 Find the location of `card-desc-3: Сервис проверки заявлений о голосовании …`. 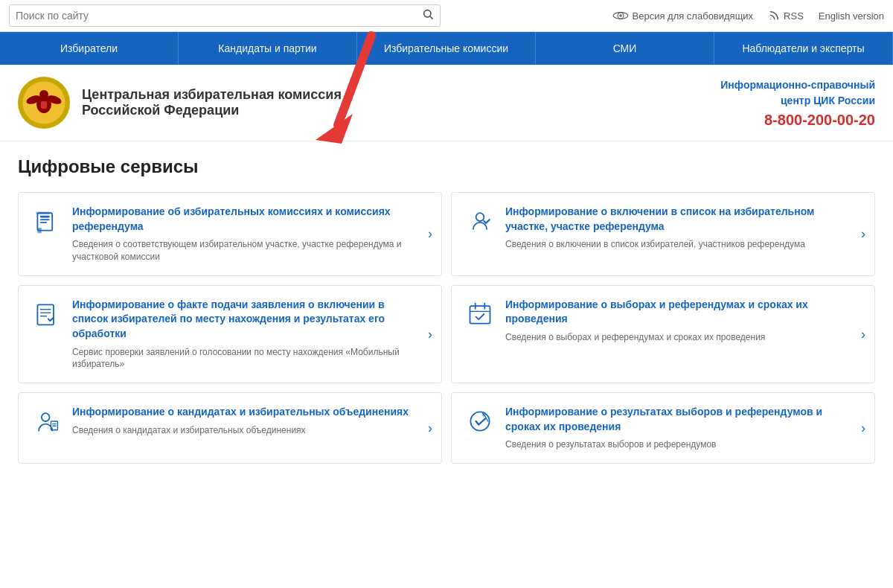

card-desc-3: Сервис проверки заявлений о голосовании … is located at coordinates (243, 359).